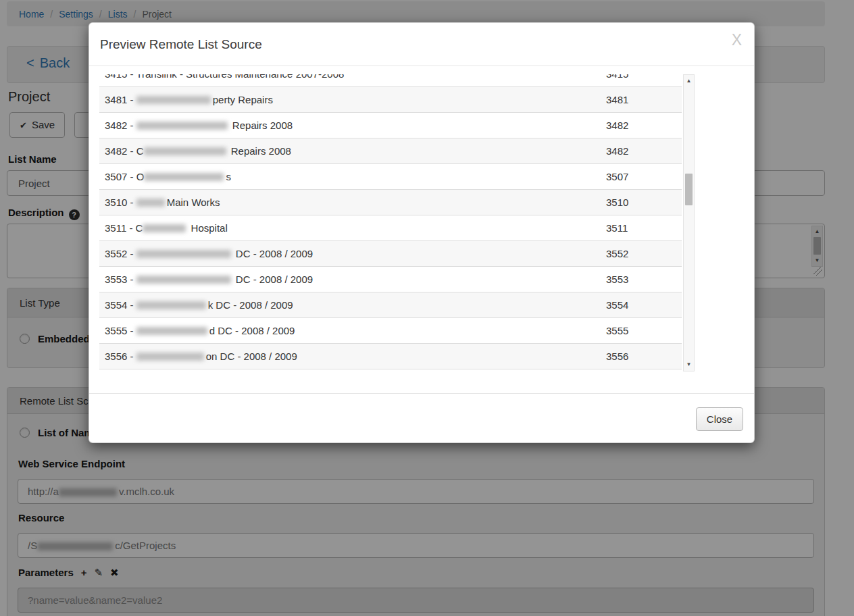 The width and height of the screenshot is (854, 616). What do you see at coordinates (644, 357) in the screenshot?
I see `project-id: 3556` at bounding box center [644, 357].